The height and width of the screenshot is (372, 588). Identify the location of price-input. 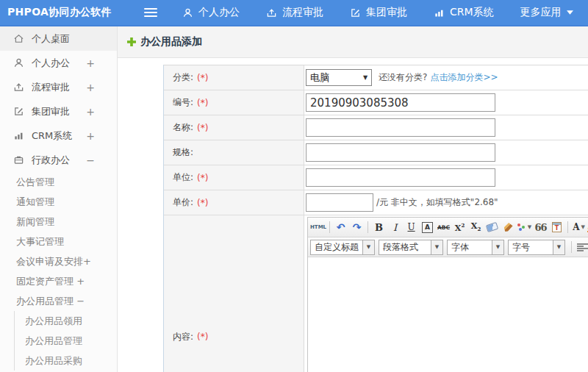
(340, 203).